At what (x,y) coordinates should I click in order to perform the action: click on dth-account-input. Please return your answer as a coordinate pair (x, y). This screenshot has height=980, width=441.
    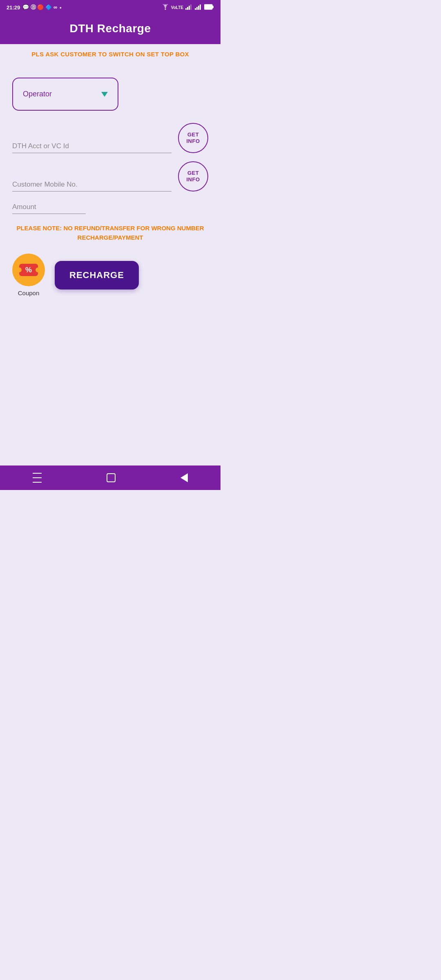
    Looking at the image, I should click on (92, 146).